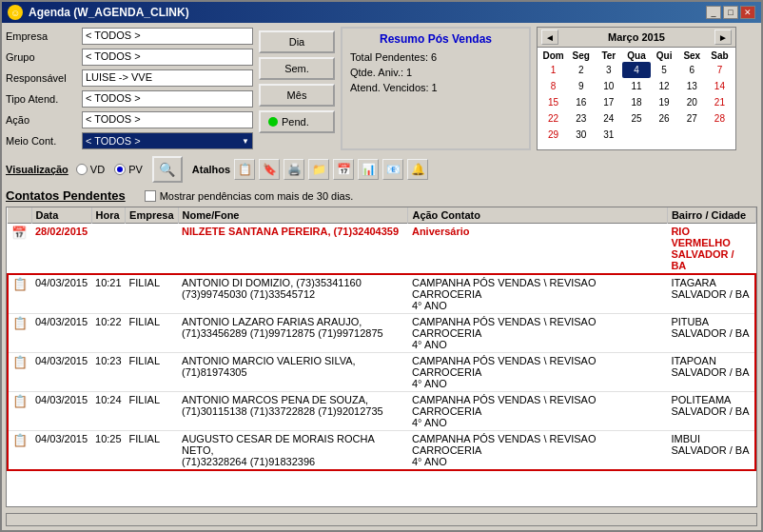  I want to click on meio-cont-row: Meio Cont. < TODOS > ▼, so click(129, 141).